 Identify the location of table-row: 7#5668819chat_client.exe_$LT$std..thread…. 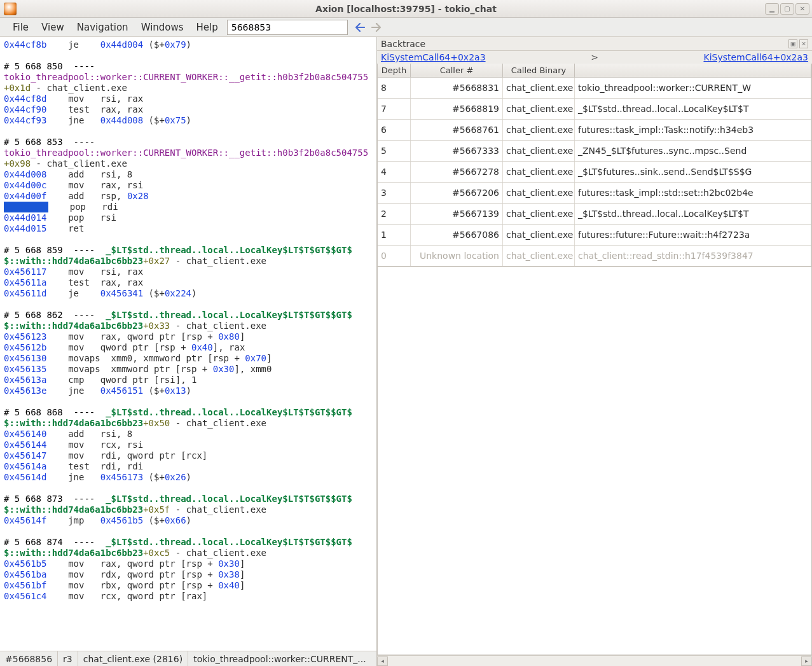
(595, 109).